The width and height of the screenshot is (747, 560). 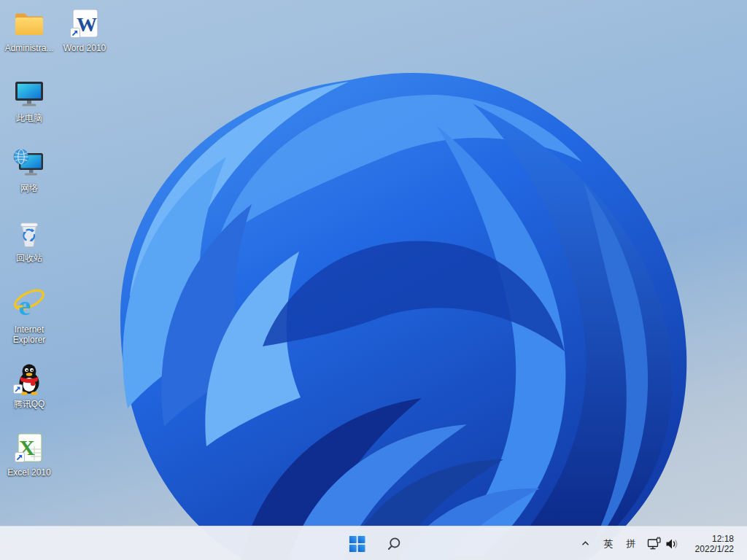 I want to click on desktop-icon-administrator: Administra..., so click(x=29, y=29).